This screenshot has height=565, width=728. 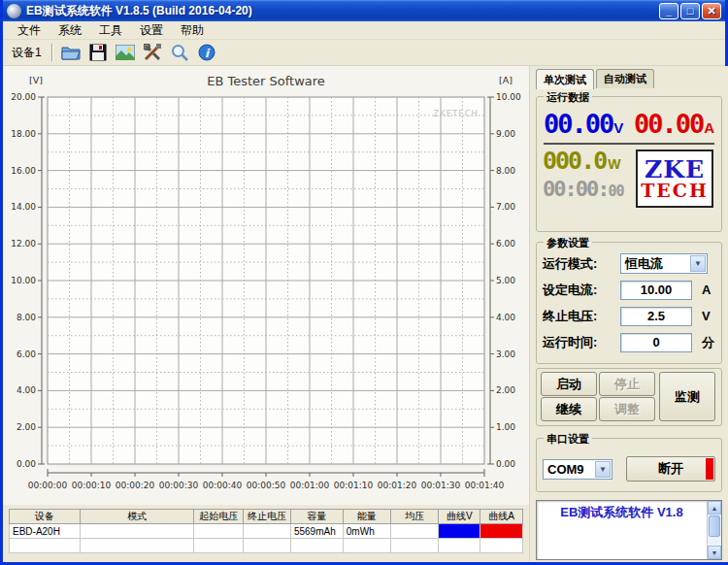 I want to click on col-curve-v: 曲线V, so click(x=460, y=516).